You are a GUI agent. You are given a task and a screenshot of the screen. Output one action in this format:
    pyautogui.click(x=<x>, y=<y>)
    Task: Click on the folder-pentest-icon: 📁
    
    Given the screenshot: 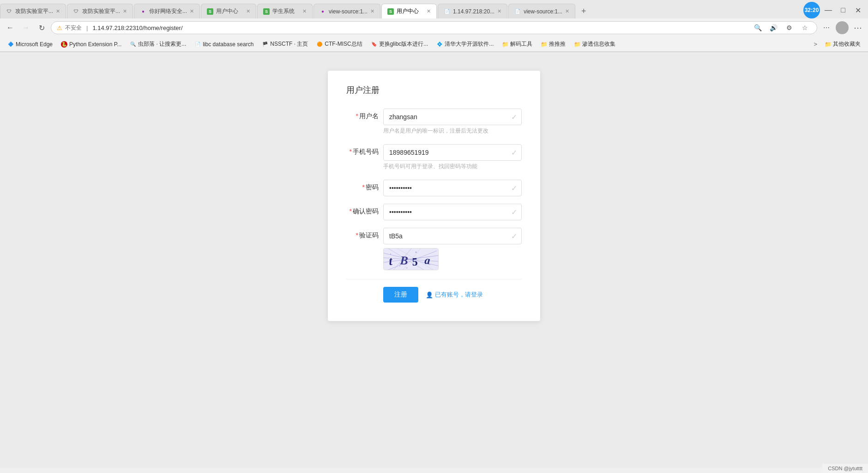 What is the action you would take?
    pyautogui.click(x=577, y=44)
    